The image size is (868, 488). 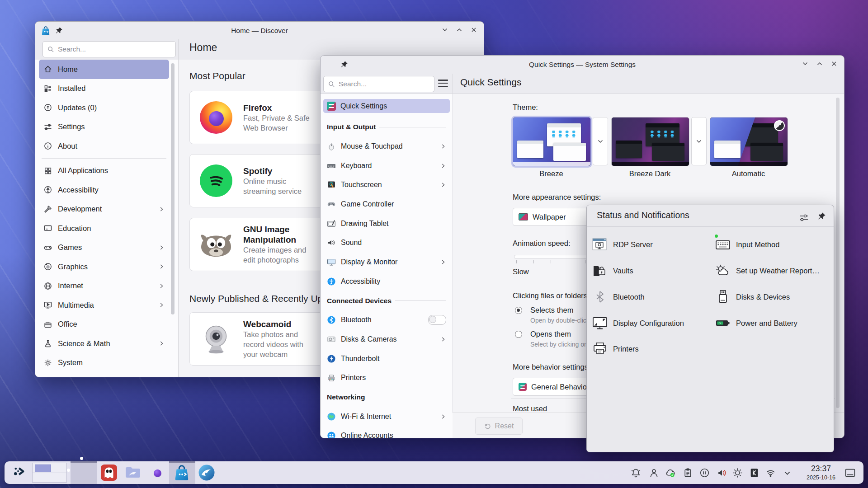 I want to click on radio-selects-them: Selects them, so click(x=544, y=310).